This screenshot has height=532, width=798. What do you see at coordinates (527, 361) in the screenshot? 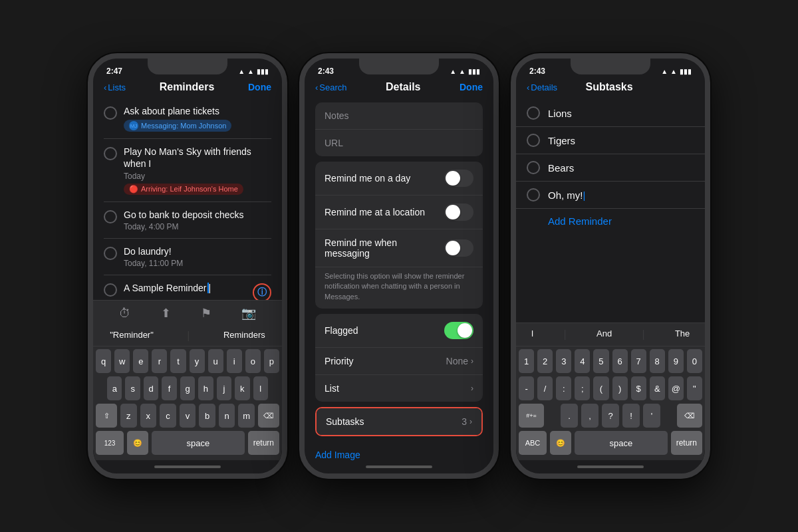
I see `key-1: 1` at bounding box center [527, 361].